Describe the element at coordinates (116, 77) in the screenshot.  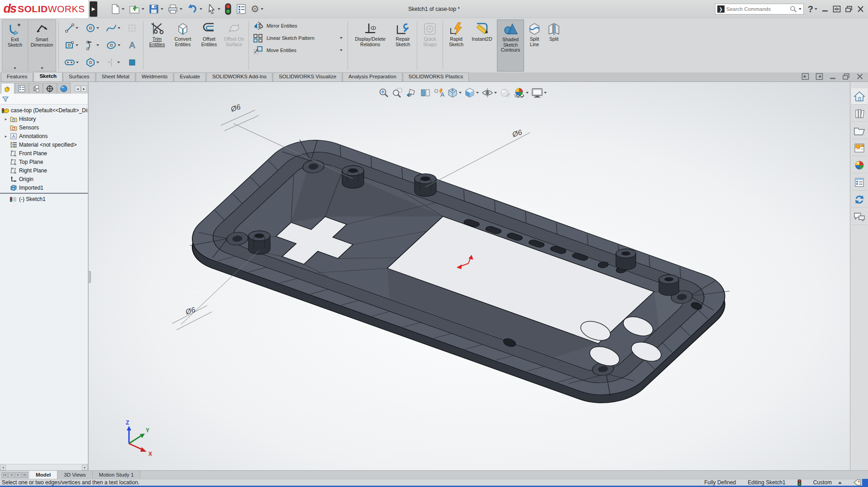
I see `tab-sheet-metal: Sheet Metal` at that location.